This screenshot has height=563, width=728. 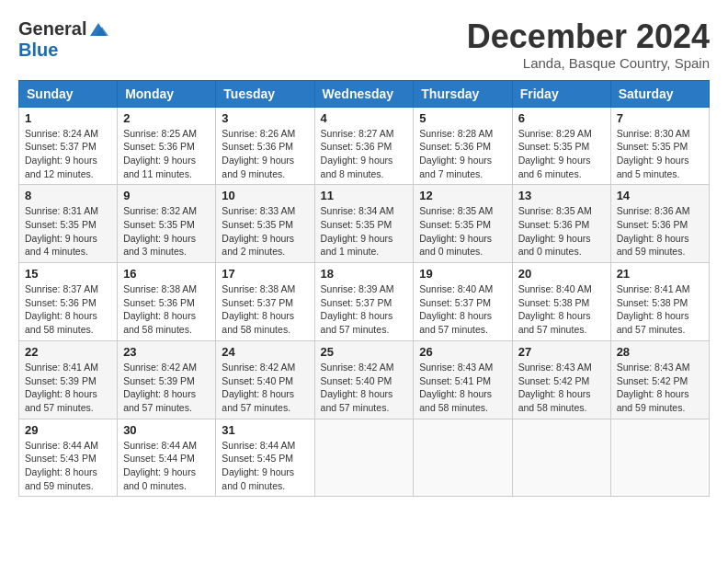 What do you see at coordinates (364, 145) in the screenshot?
I see `calendar-cell: 4Sunrise: 8:27 AMSunset: 5:36 PMDaylight…` at bounding box center [364, 145].